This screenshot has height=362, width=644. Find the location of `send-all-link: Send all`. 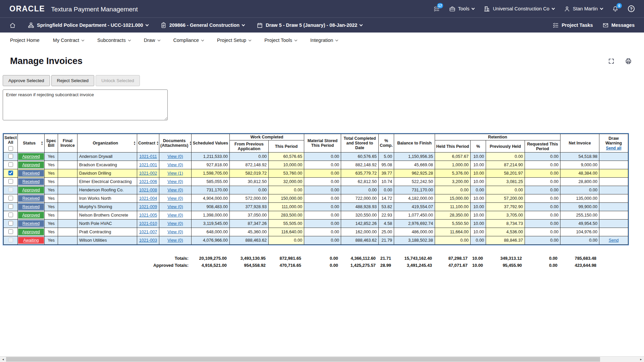

send-all-link: Send all is located at coordinates (614, 148).